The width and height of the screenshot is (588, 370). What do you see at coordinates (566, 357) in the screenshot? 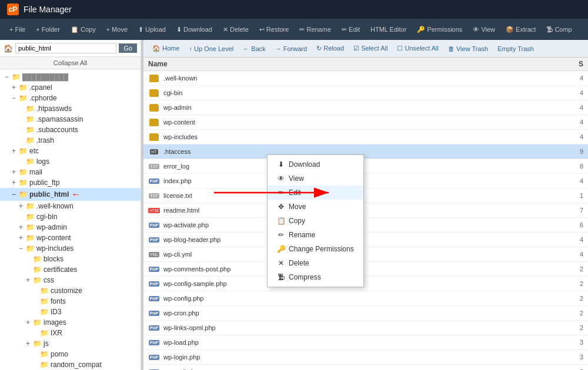
I see `file-size: 3` at bounding box center [566, 357].